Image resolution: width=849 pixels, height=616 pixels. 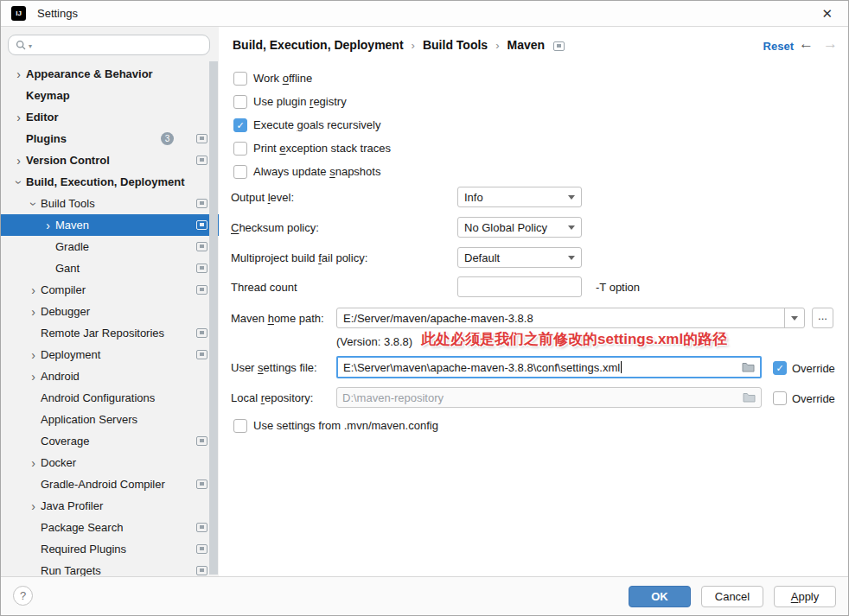 I want to click on sidebar-item-package-search: Package Search, so click(x=110, y=527).